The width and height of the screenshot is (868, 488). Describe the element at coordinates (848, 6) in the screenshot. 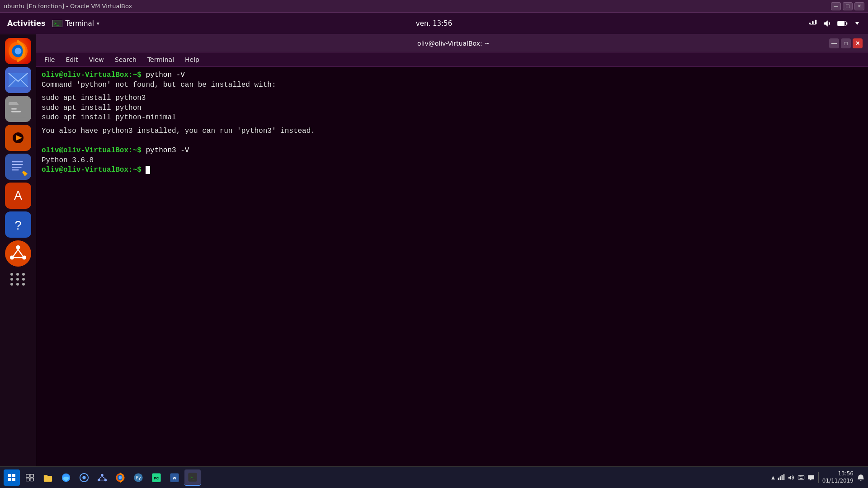

I see `titlebar-maximize: □` at that location.